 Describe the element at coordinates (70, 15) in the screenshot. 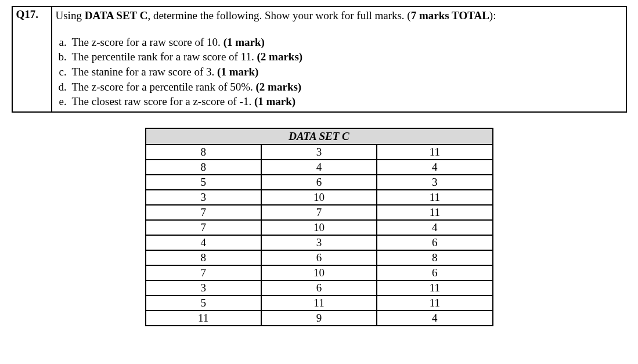

I see `prompt-pre: Using` at that location.